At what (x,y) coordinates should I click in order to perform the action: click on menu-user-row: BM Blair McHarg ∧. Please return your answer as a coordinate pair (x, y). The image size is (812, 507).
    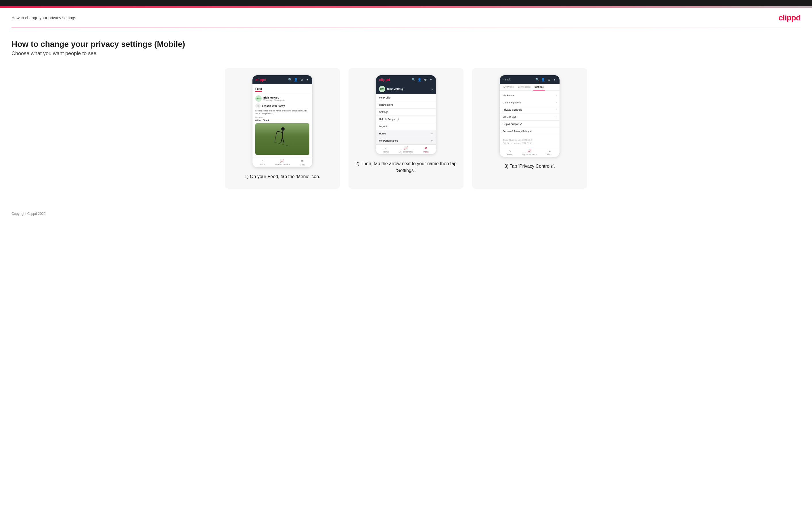
    Looking at the image, I should click on (406, 89).